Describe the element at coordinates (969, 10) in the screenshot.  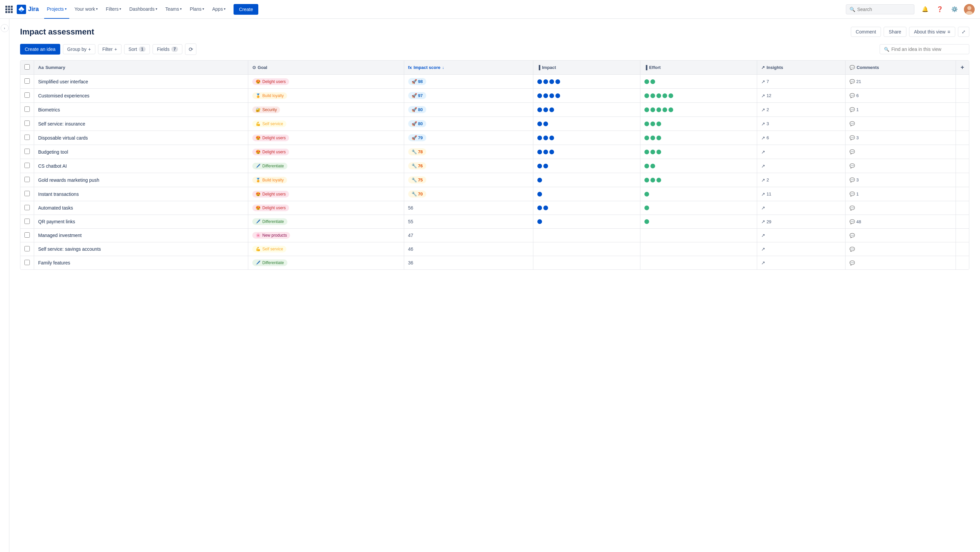
I see `user-avatar` at that location.